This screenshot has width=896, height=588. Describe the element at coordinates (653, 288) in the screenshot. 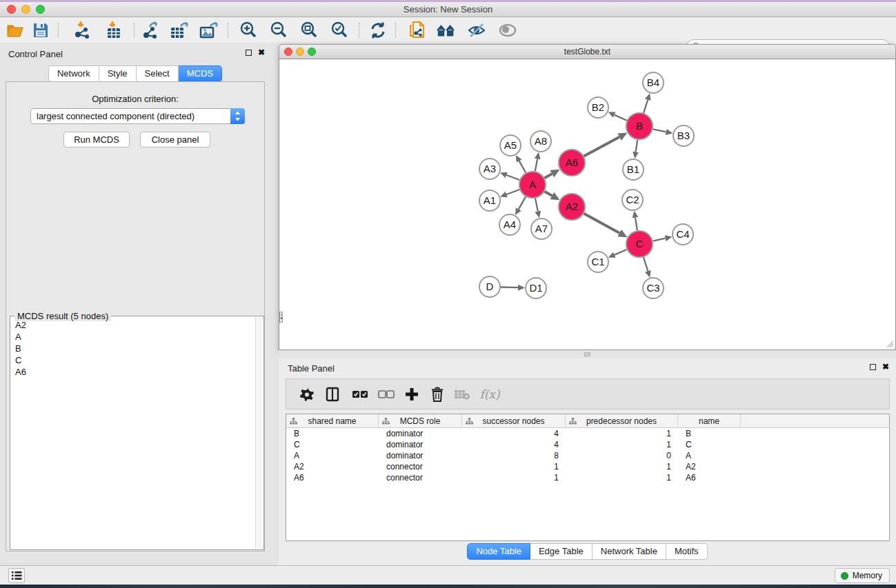

I see `graph-node-C3: C3` at that location.